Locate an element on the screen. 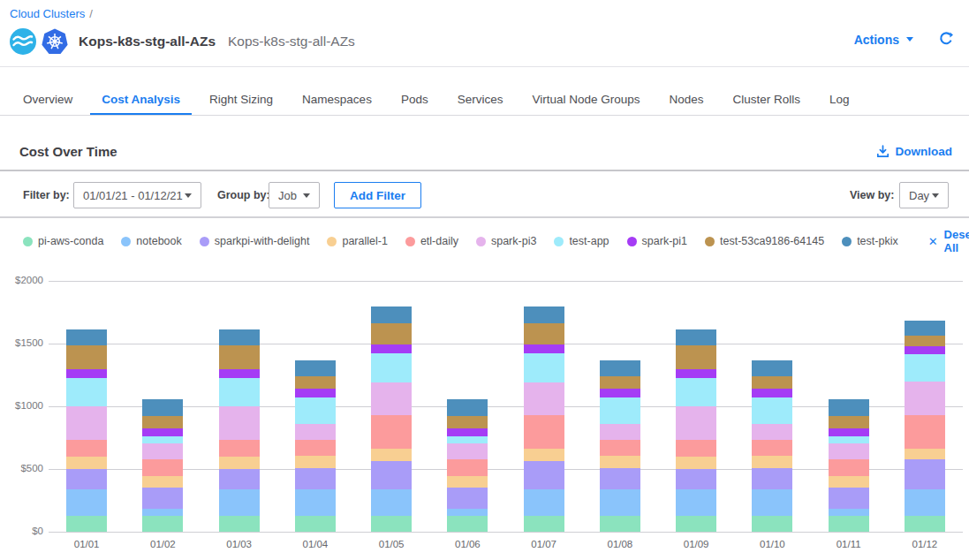 The image size is (969, 560). date-range-select: 01/01/21 - 01/12/21 is located at coordinates (138, 195).